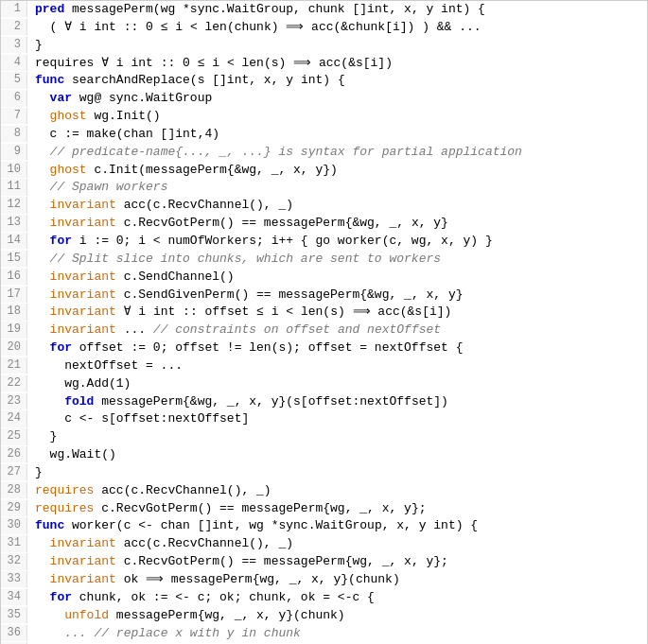 The width and height of the screenshot is (648, 644). What do you see at coordinates (324, 581) in the screenshot?
I see `line-row: 33 invariant ok ⟹ messagePerm{wg, _, x, …` at bounding box center [324, 581].